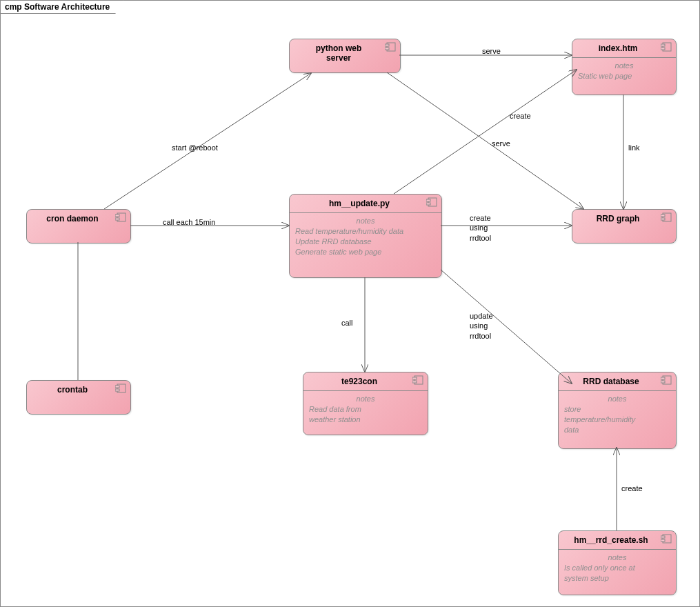  What do you see at coordinates (617, 419) in the screenshot?
I see `notes-text: store temperature/humidity data` at bounding box center [617, 419].